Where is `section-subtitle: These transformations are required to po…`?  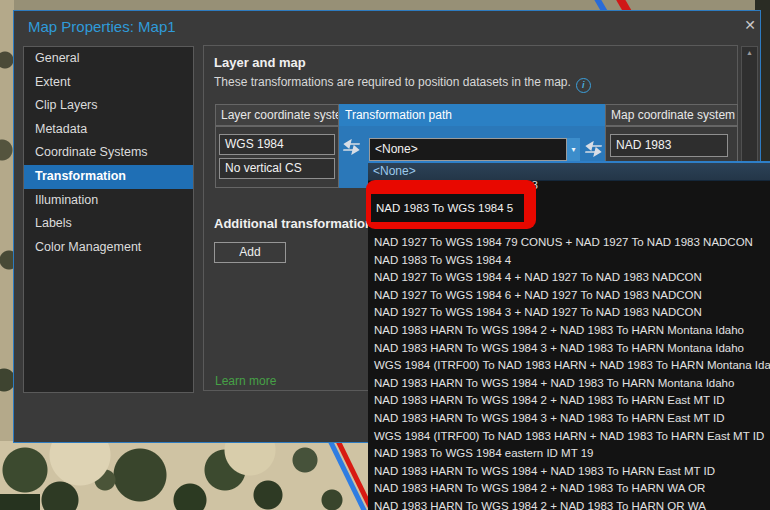 section-subtitle: These transformations are required to po… is located at coordinates (402, 84).